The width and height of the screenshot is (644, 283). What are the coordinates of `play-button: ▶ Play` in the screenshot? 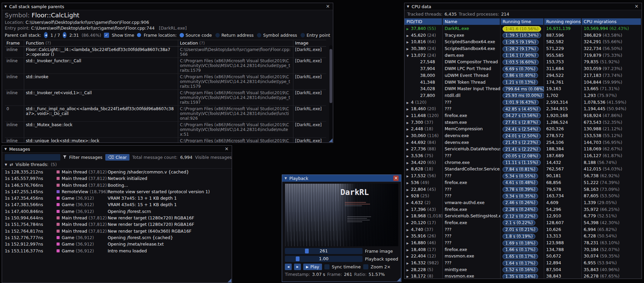 It's located at (313, 267).